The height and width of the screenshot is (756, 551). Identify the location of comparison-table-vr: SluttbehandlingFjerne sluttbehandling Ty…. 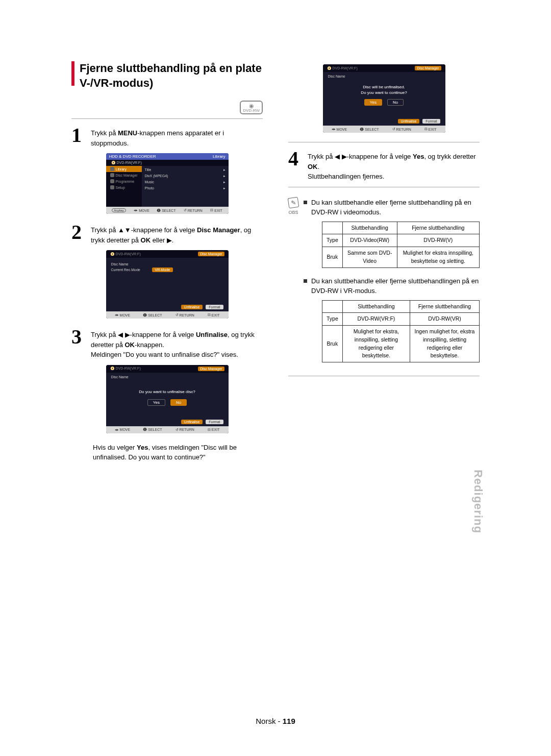
(401, 332).